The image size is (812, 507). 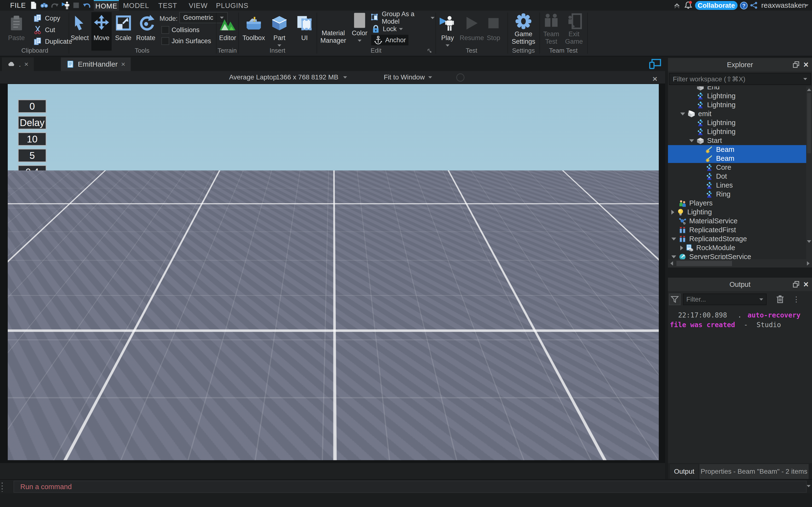 I want to click on notifications-bell-icon, so click(x=689, y=5).